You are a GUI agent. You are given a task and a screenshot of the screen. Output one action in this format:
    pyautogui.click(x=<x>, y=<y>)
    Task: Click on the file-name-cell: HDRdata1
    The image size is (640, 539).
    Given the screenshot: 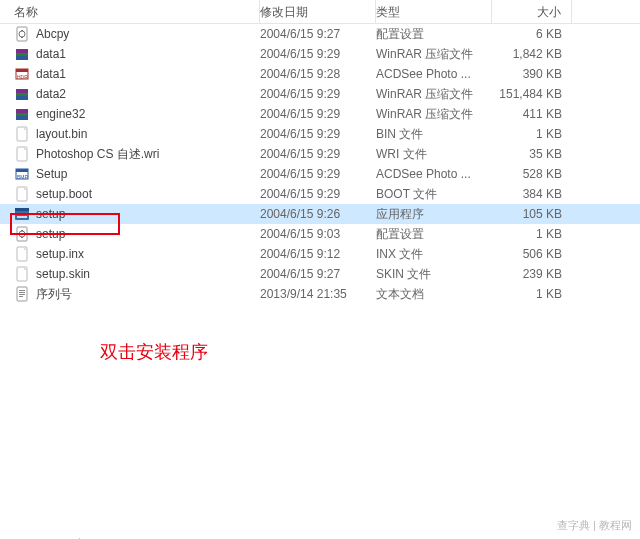 What is the action you would take?
    pyautogui.click(x=130, y=74)
    